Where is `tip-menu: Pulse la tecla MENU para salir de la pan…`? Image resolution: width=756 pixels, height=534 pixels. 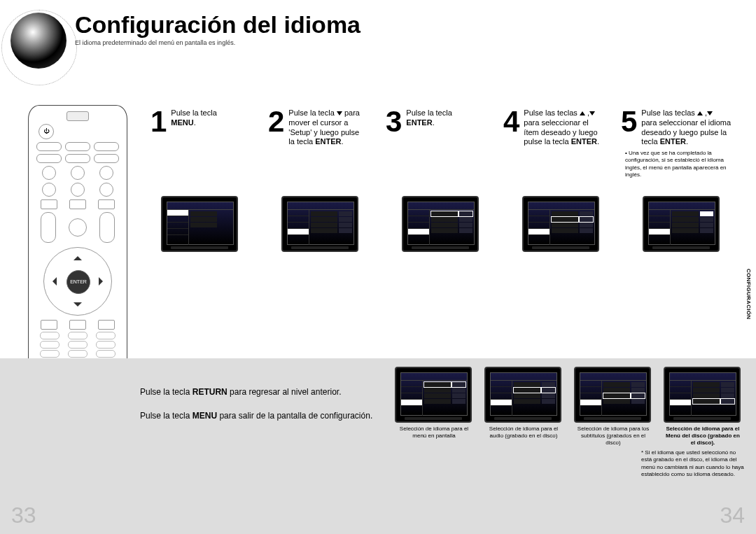
tip-menu: Pulse la tecla MENU para salir de la pan… is located at coordinates (256, 416).